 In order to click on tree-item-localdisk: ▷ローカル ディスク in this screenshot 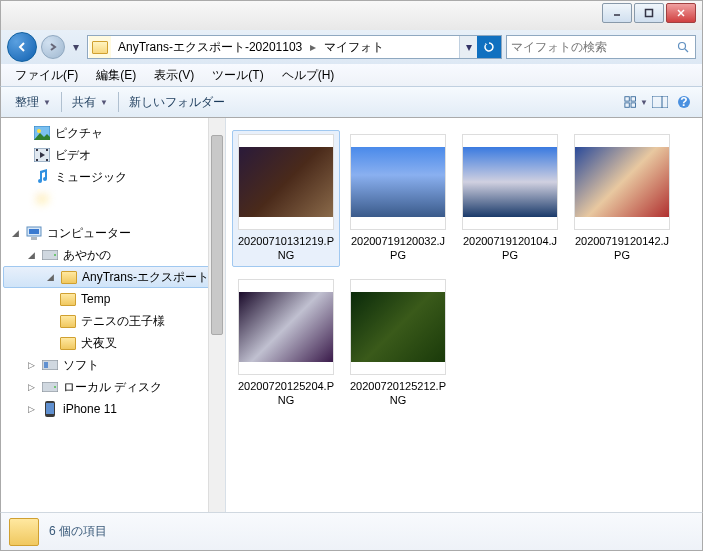, I will do `click(113, 387)`.